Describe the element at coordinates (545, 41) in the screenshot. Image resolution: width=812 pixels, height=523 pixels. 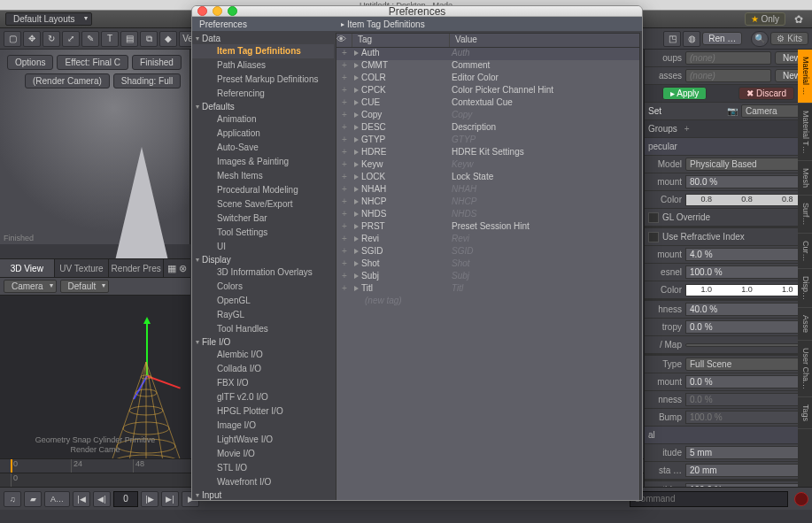
I see `value-column-header: Value` at that location.